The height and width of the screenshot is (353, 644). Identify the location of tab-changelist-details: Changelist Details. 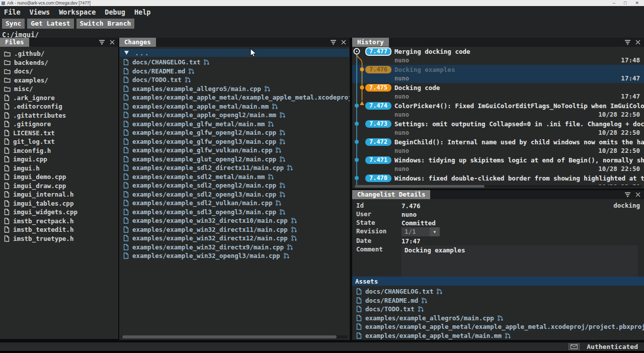
(391, 195).